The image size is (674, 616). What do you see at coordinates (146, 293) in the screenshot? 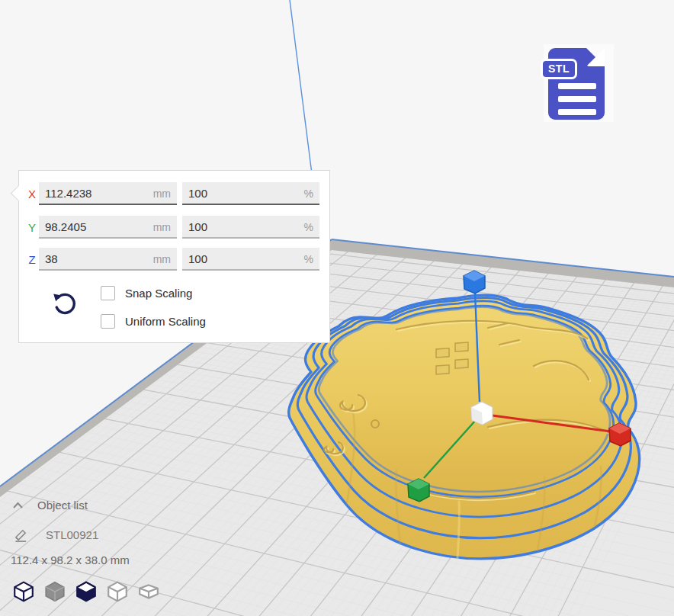
I see `snap-scaling-row: Snap Scaling` at bounding box center [146, 293].